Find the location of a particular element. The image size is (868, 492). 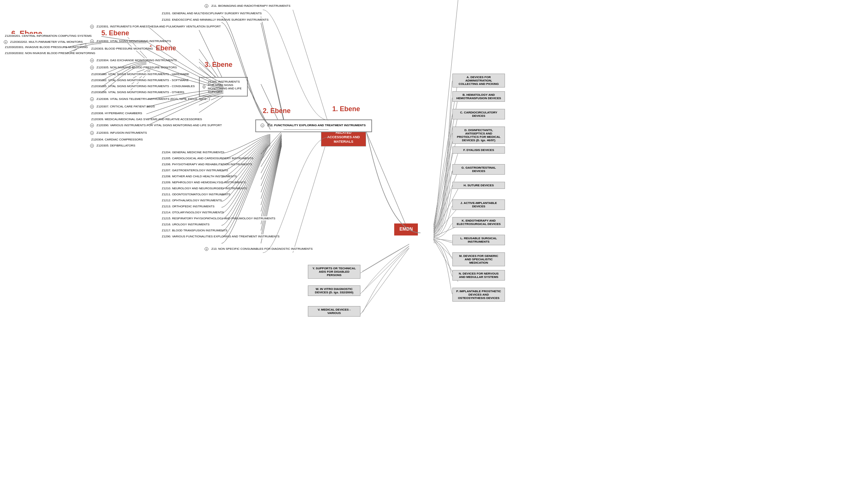

expand-Z120390: + is located at coordinates (92, 125).